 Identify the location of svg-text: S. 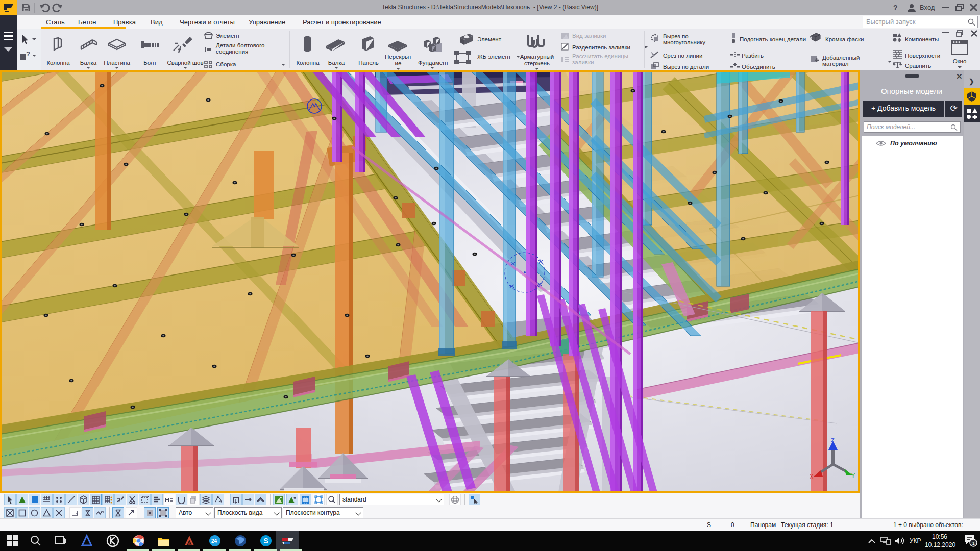
(266, 541).